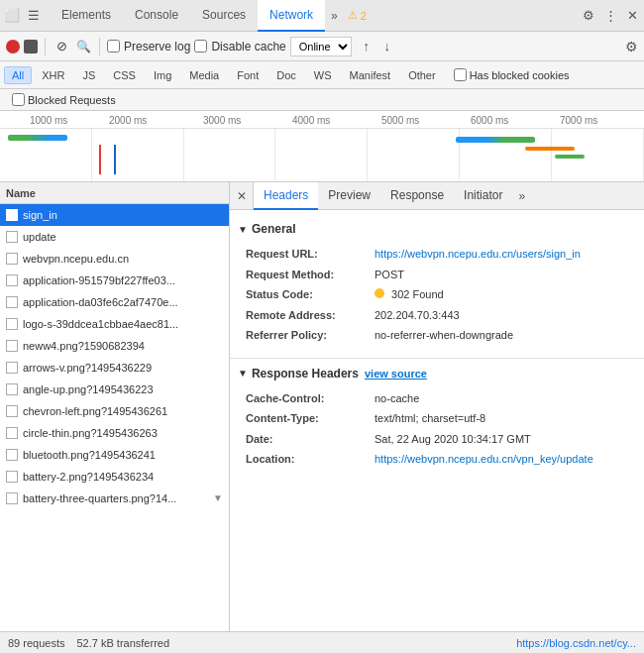 This screenshot has width=644, height=653. I want to click on tab-initiator: Initiator, so click(483, 196).